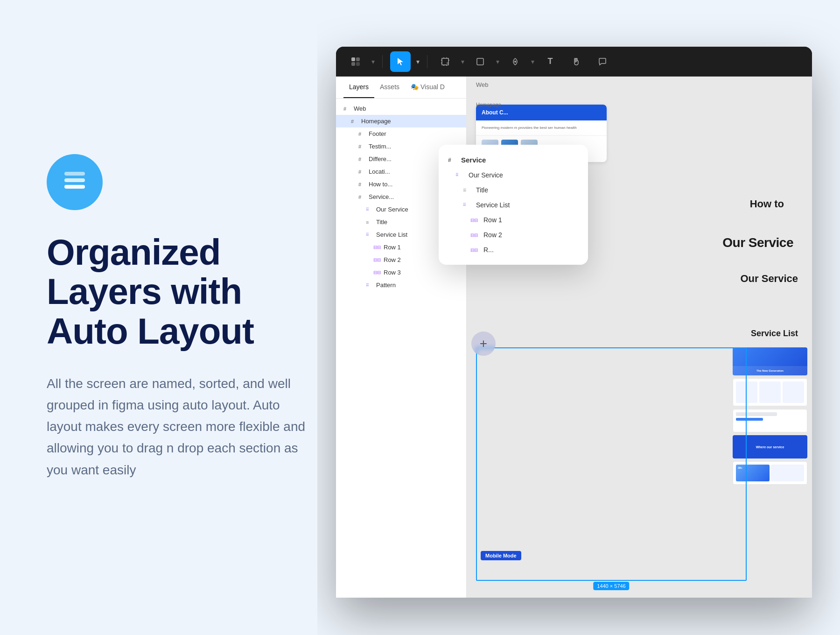  I want to click on popup-service-label: Service, so click(473, 160).